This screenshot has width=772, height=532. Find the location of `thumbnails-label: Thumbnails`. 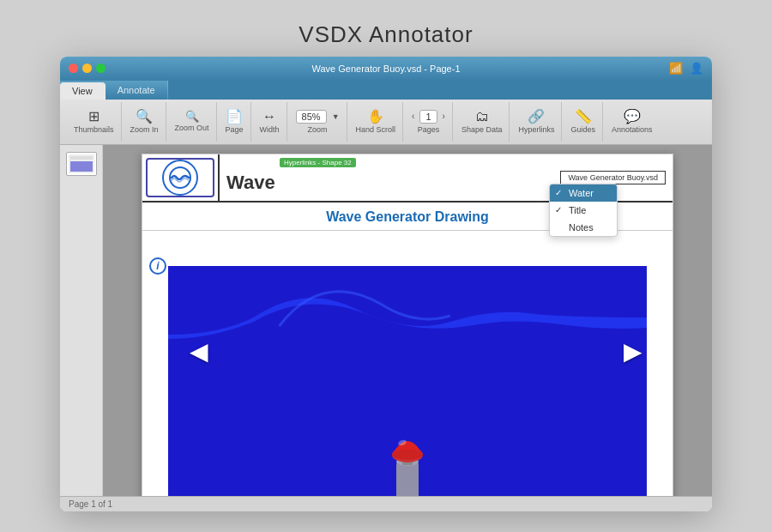

thumbnails-label: Thumbnails is located at coordinates (94, 130).